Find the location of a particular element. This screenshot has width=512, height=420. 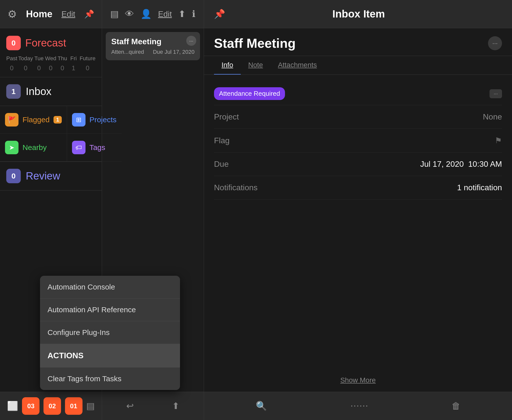

inbox-label: Inbox is located at coordinates (38, 92).